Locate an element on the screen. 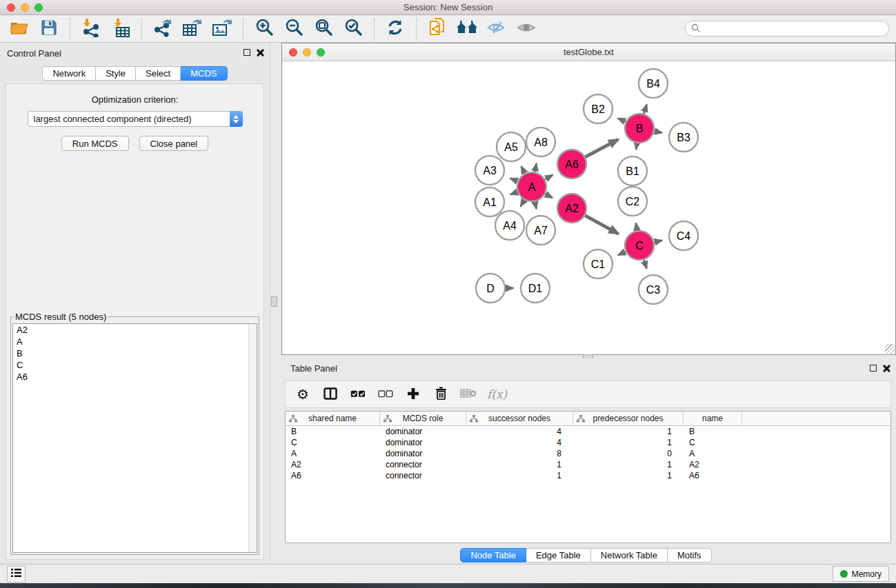 The height and width of the screenshot is (588, 896). edge-B-B4 is located at coordinates (645, 109).